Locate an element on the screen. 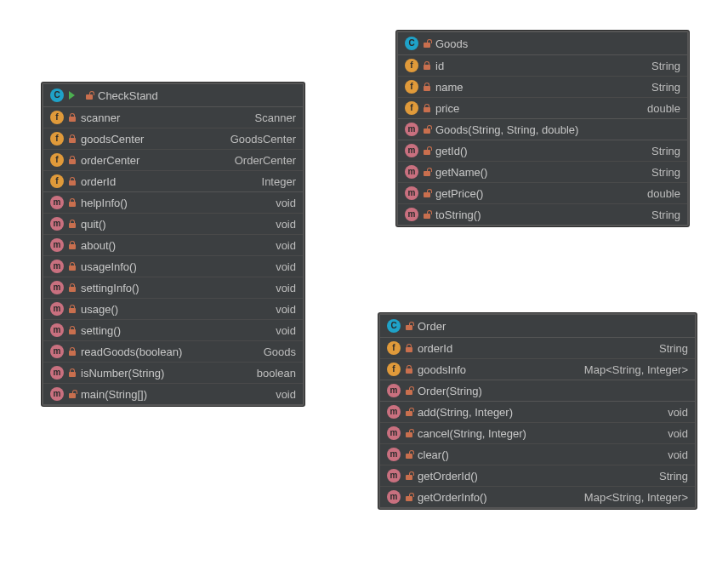  class-goods: C Goods fidString fnameString fpricedoub… is located at coordinates (543, 128).